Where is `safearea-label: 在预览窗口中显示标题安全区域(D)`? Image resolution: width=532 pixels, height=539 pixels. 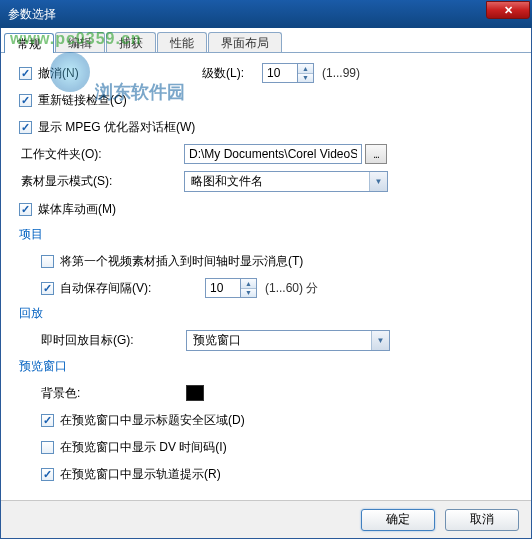
safearea-label: 在预览窗口中显示标题安全区域(D) is located at coordinates (152, 420).